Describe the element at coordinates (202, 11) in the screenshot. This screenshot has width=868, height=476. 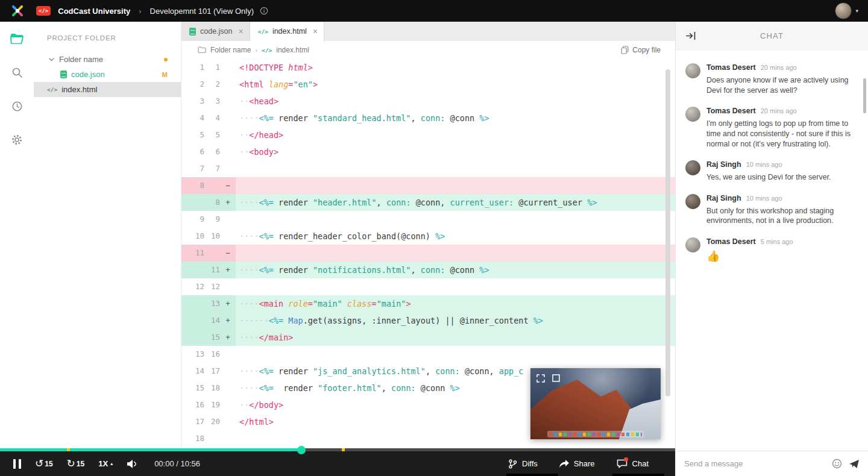
I see `session-title: Developemnt 101 (View Only)` at that location.